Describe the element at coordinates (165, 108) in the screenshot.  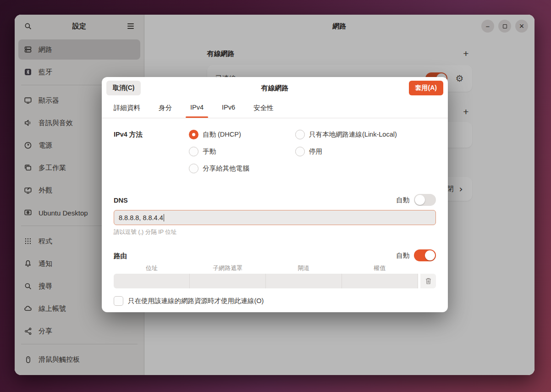
I see `tab-identity: 身分` at that location.